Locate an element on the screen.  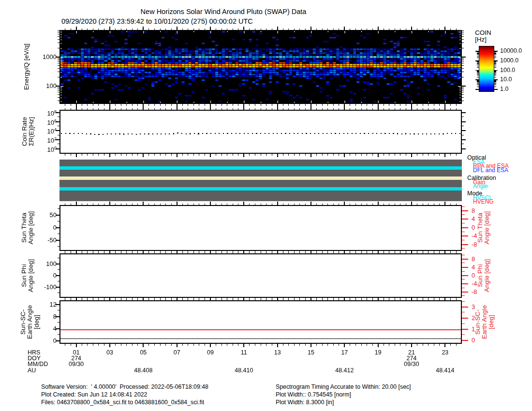
sun-sc-earth-right-axis-label-line: [deg] is located at coordinates (491, 322).